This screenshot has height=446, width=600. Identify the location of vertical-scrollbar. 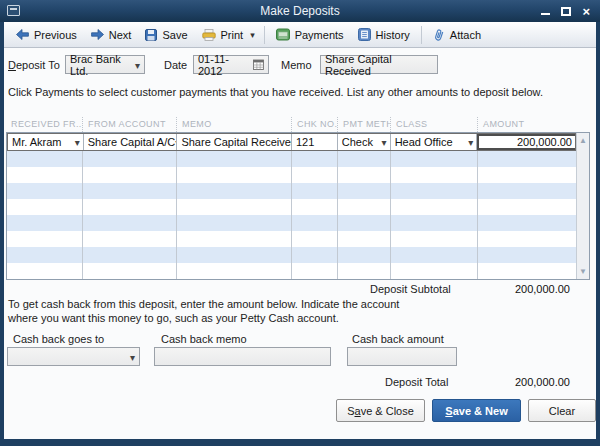
(582, 206).